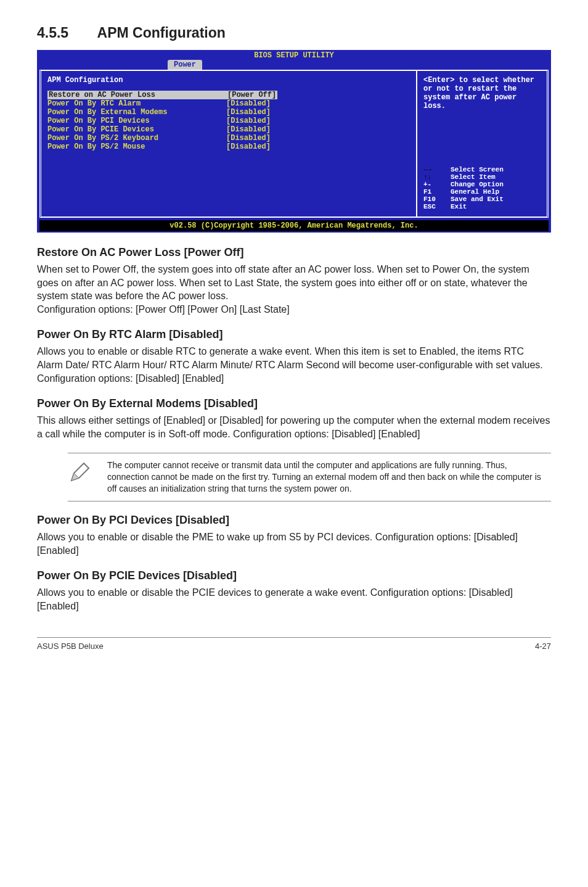 This screenshot has height=887, width=588. I want to click on bios-key-label: Exit, so click(459, 207).